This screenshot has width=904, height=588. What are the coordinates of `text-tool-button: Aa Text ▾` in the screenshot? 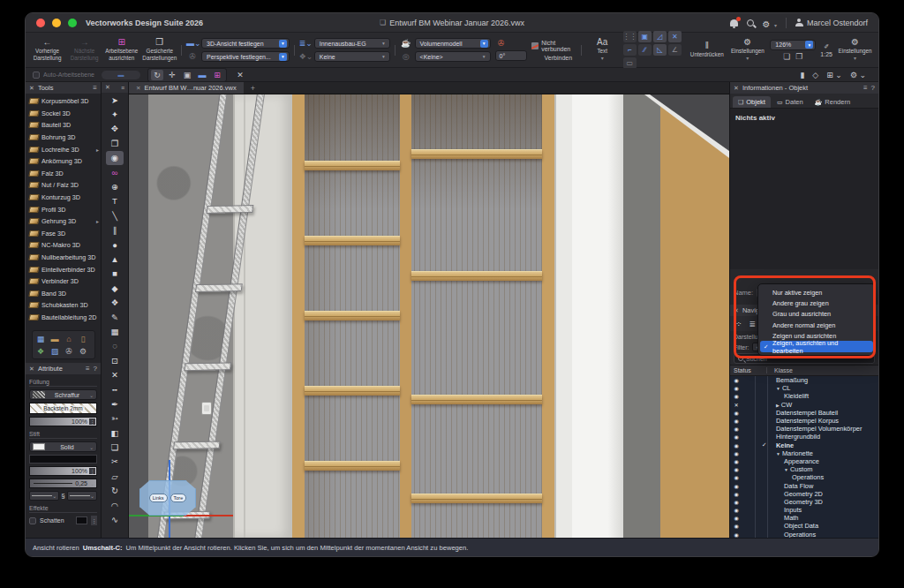 It's located at (602, 49).